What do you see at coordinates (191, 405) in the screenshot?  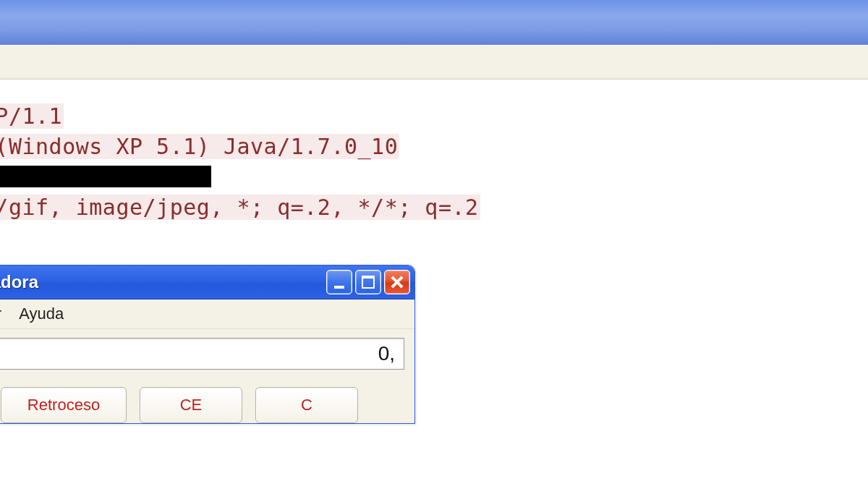 I see `clear-entry-button: CE` at bounding box center [191, 405].